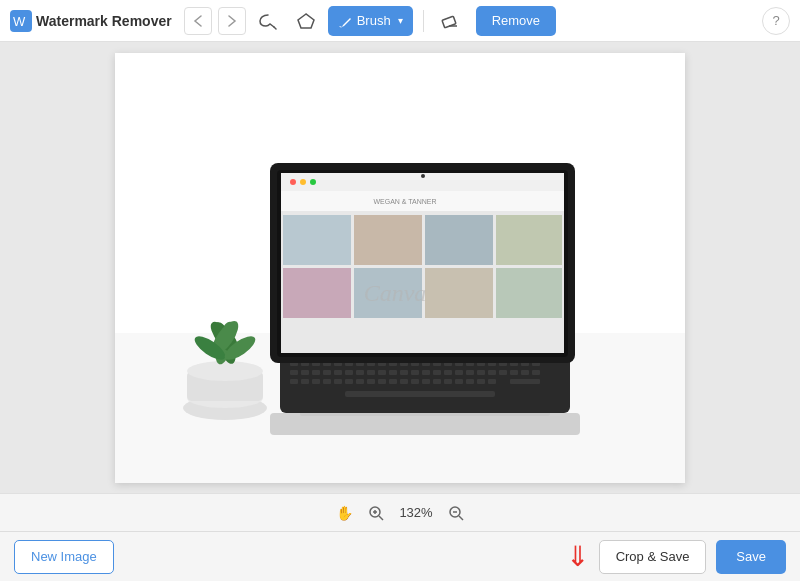 Image resolution: width=800 pixels, height=581 pixels. Describe the element at coordinates (400, 512) in the screenshot. I see `zoom-toolbar: ✋ 132%` at that location.